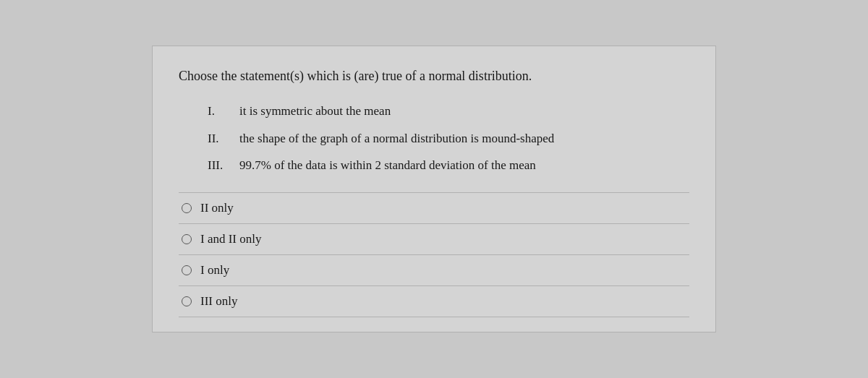 The height and width of the screenshot is (378, 868). I want to click on statement-numeral-1: I., so click(224, 111).